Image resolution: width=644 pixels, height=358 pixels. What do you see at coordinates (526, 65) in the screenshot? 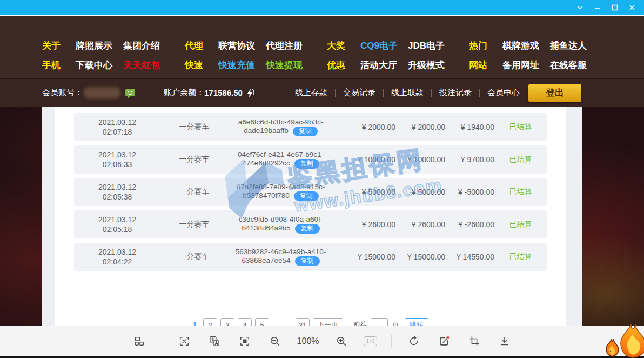
I see `nav-item-backup-url: 备用网址` at bounding box center [526, 65].